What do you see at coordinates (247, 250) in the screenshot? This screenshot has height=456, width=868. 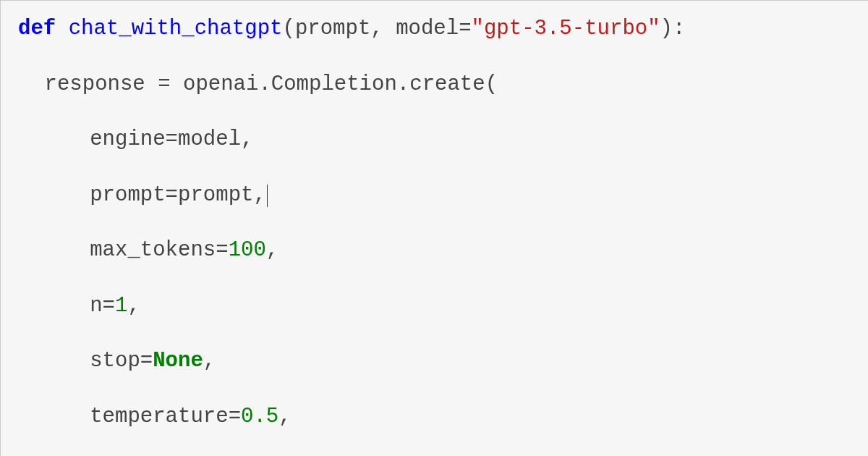 I see `num-100: 100` at bounding box center [247, 250].